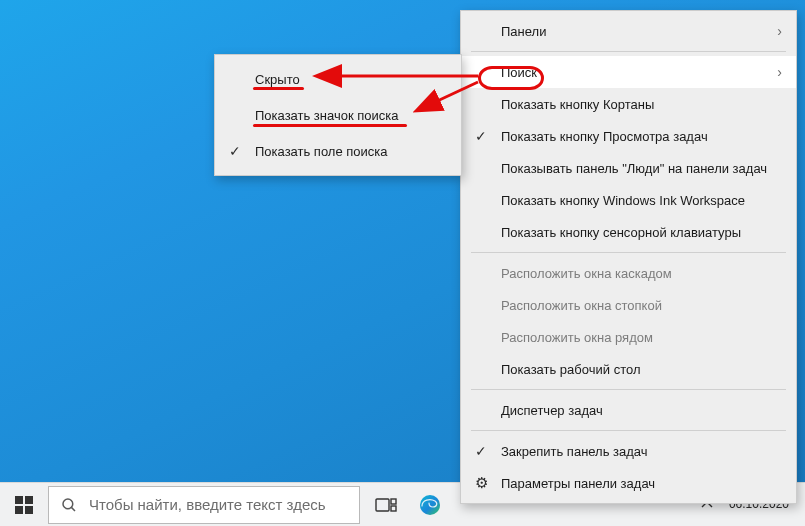 Image resolution: width=805 pixels, height=526 pixels. Describe the element at coordinates (519, 72) in the screenshot. I see `menu-label: Поиск` at that location.